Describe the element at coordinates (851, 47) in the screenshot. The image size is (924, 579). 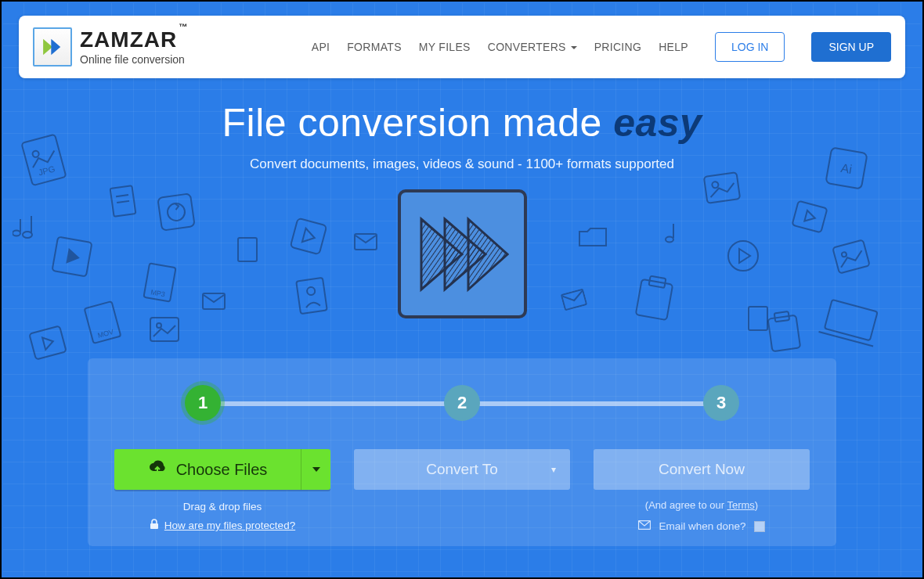
I see `signup-button: SIGN UP` at that location.